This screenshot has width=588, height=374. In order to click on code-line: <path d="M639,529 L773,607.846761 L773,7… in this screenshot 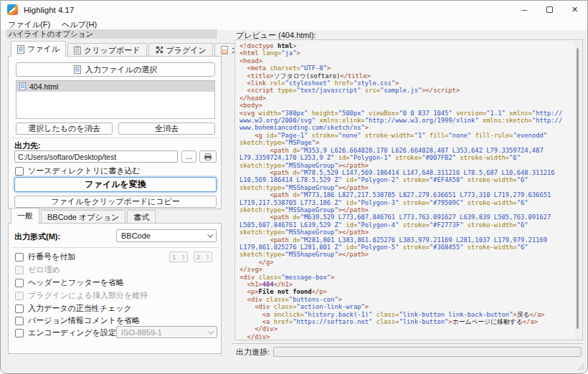, I will do `click(406, 217)`.